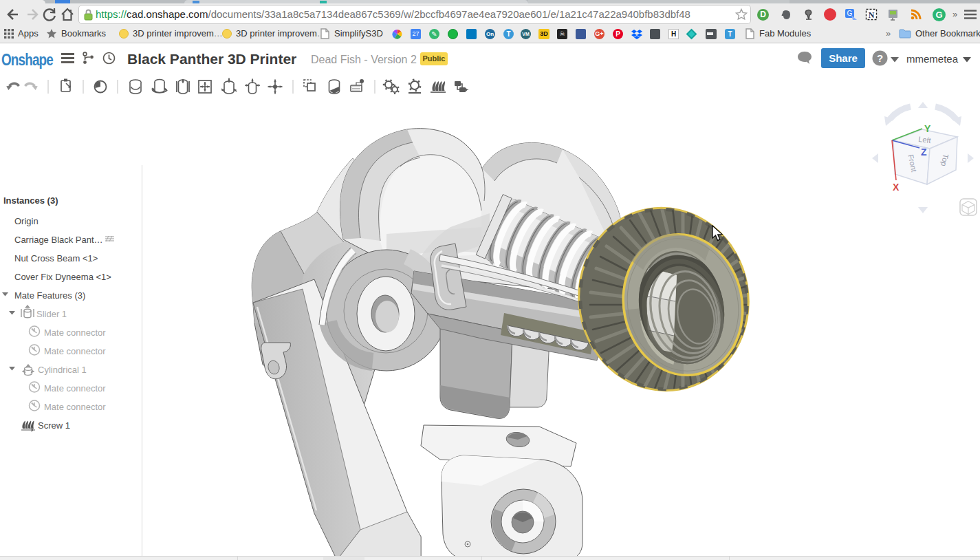 The width and height of the screenshot is (980, 560). What do you see at coordinates (924, 152) in the screenshot?
I see `svg-text: Z` at bounding box center [924, 152].